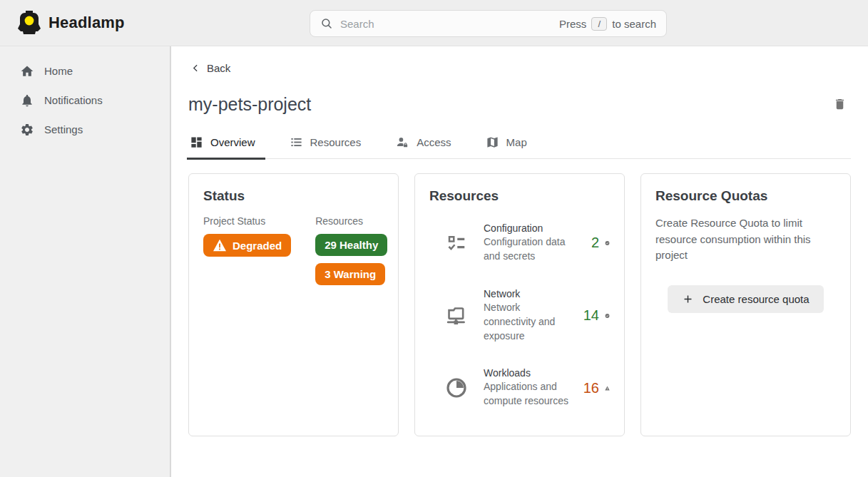 The width and height of the screenshot is (868, 477). I want to click on sidebar-item-notifications: Notifications, so click(85, 100).